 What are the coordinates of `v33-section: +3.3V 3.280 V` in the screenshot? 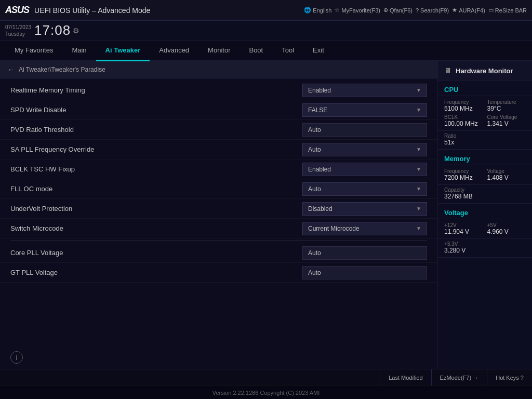 It's located at (485, 248).